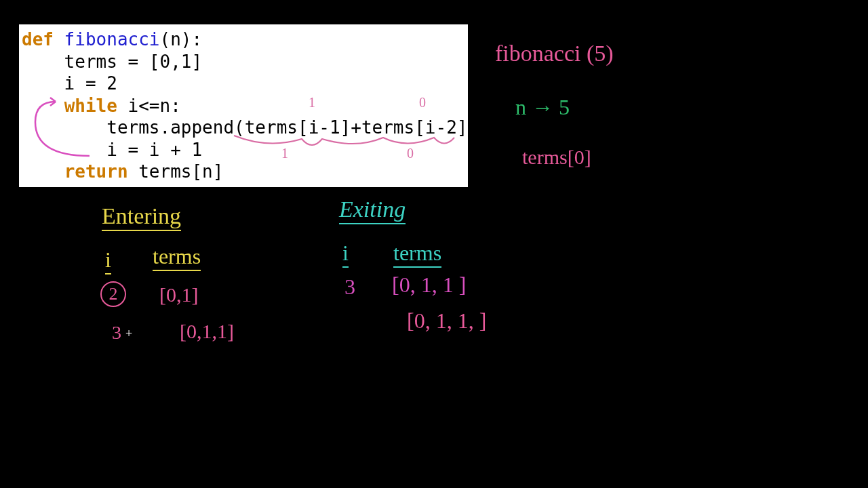  What do you see at coordinates (422, 103) in the screenshot?
I see `annot-index0-over: 0` at bounding box center [422, 103].